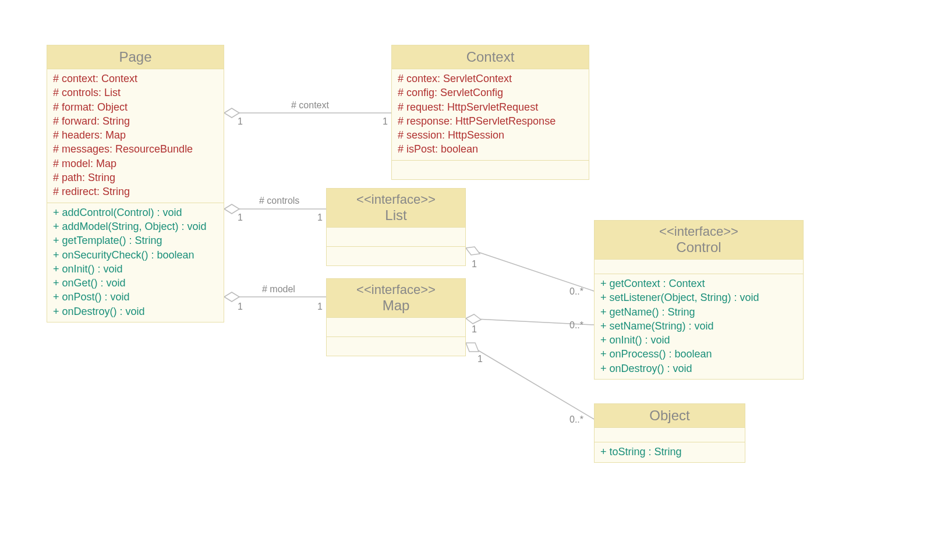  What do you see at coordinates (535, 384) in the screenshot?
I see `rel-map-object` at bounding box center [535, 384].